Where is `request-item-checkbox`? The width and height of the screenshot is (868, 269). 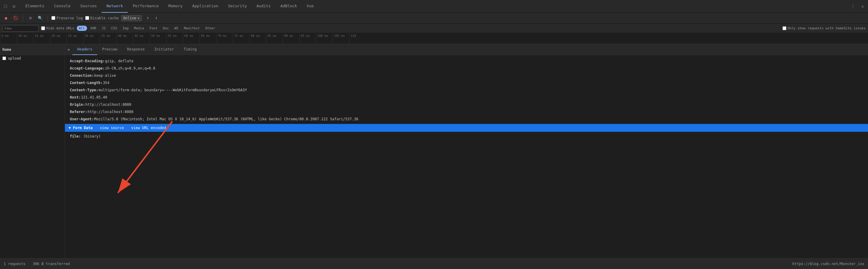 request-item-checkbox is located at coordinates (4, 58).